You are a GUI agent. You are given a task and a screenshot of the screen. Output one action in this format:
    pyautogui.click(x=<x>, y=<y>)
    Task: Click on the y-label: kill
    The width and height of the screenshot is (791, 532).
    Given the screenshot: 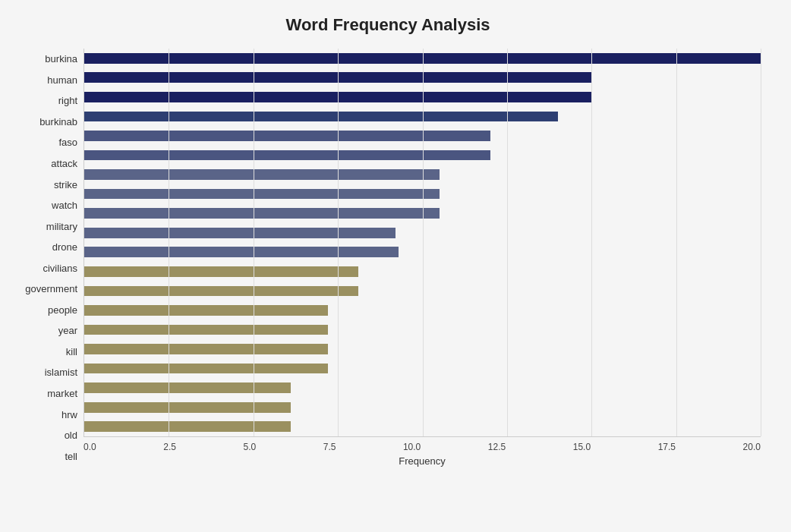 What is the action you would take?
    pyautogui.click(x=71, y=352)
    